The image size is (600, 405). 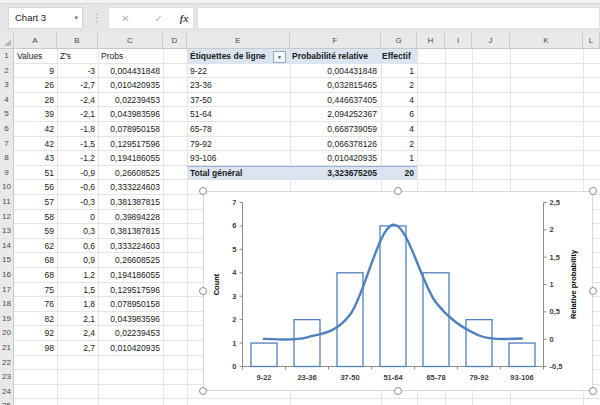 I want to click on cell-C6: 0,078950158, so click(x=129, y=130).